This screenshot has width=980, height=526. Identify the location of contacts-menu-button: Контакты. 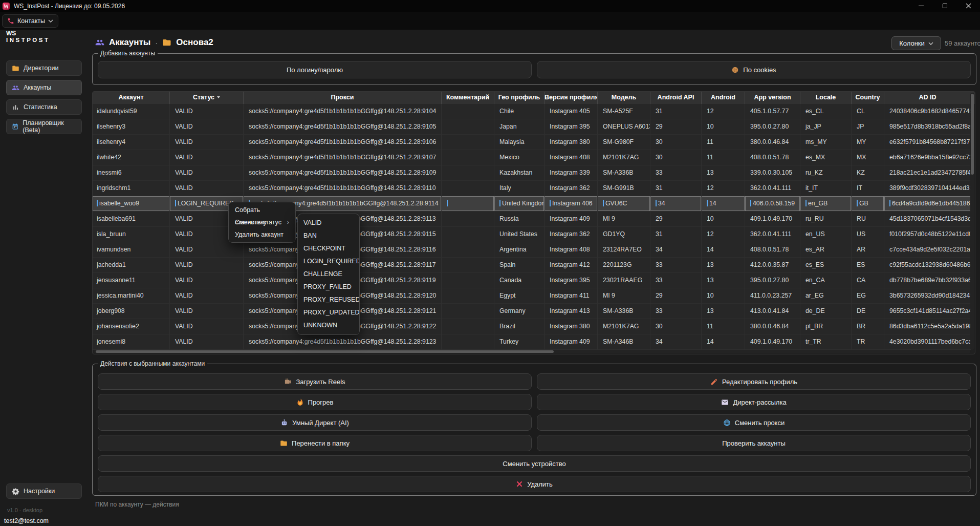
(30, 21).